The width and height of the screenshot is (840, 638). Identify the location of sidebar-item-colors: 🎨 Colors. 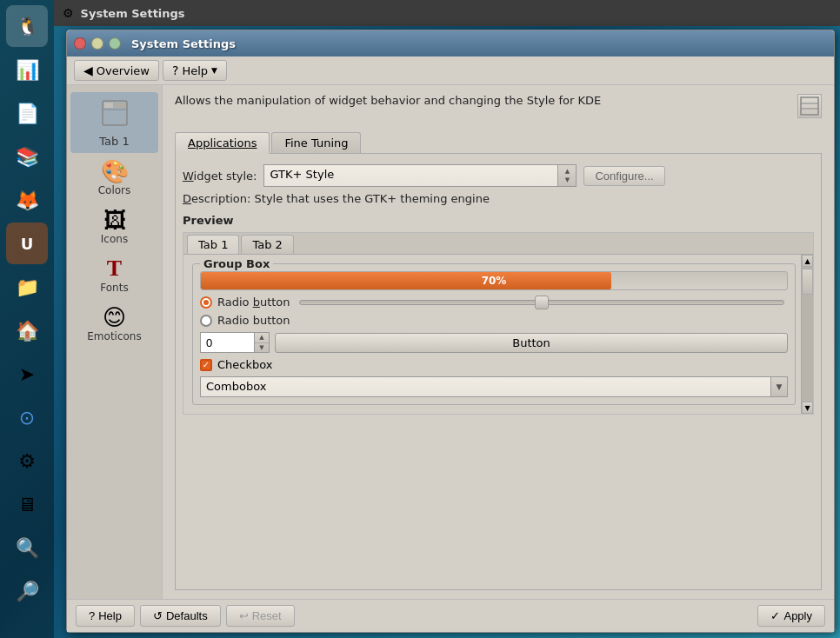
(115, 178).